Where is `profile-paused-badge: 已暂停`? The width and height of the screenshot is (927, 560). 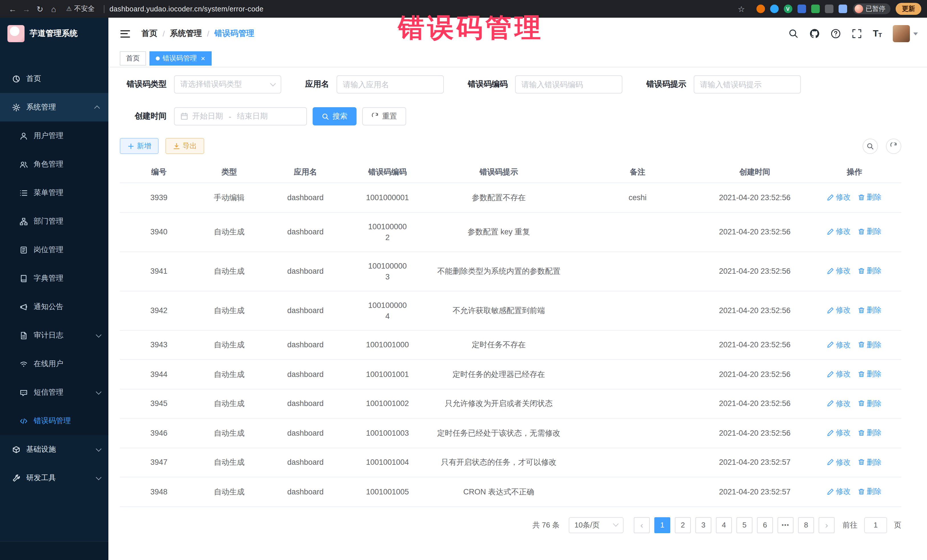
profile-paused-badge: 已暂停 is located at coordinates (871, 9).